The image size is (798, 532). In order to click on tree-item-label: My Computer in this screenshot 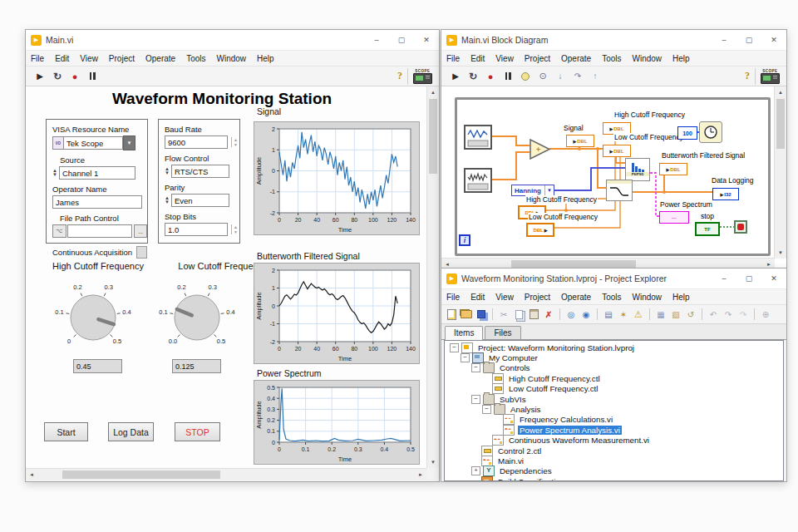, I will do `click(514, 357)`.